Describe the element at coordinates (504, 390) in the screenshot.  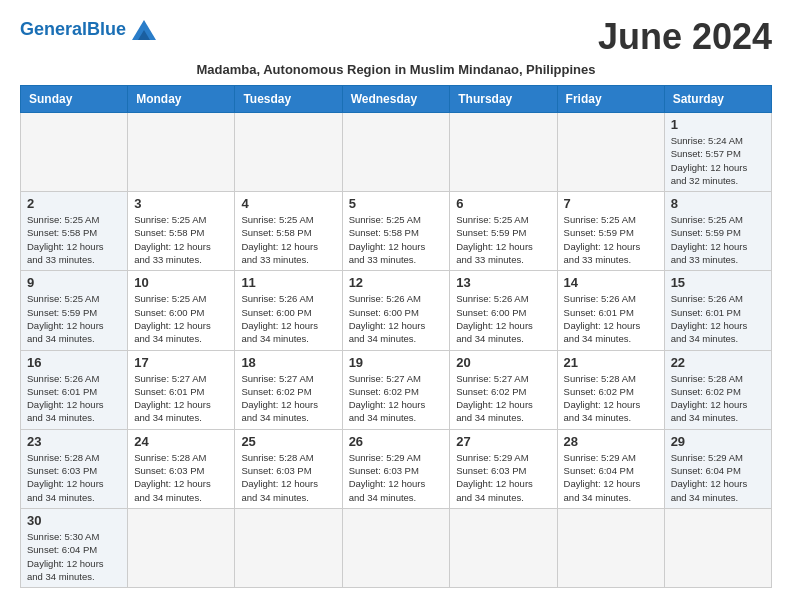
I see `calendar-cell: 20Sunrise: 5:27 AM Sunset: 6:02 PM Dayli…` at that location.